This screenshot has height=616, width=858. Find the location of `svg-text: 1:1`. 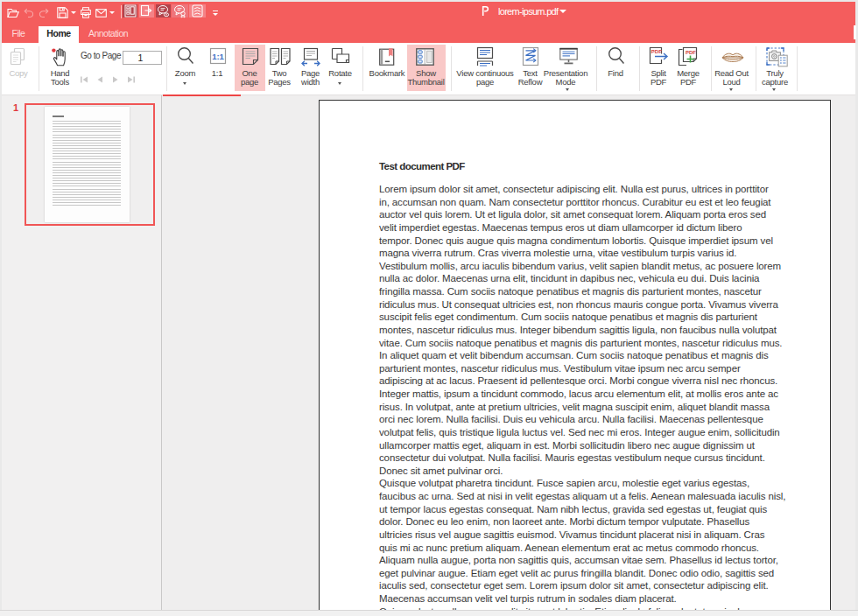

svg-text: 1:1 is located at coordinates (218, 56).